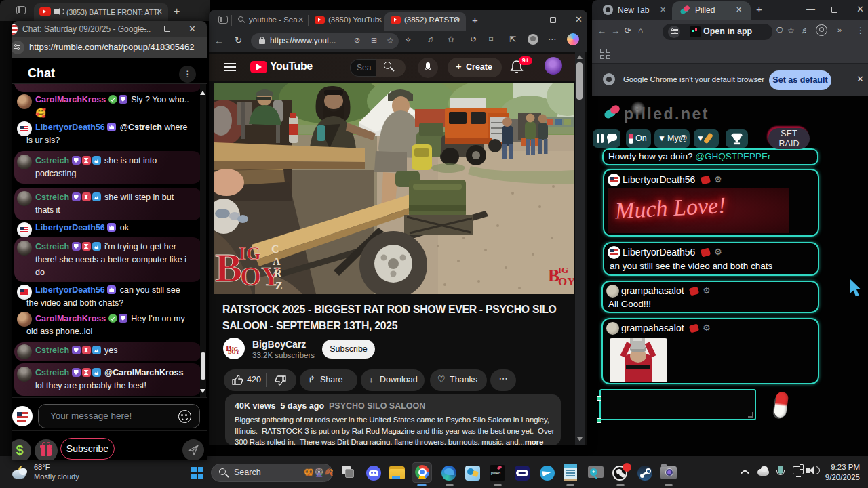  I want to click on svg-text: OY, so click(566, 282).